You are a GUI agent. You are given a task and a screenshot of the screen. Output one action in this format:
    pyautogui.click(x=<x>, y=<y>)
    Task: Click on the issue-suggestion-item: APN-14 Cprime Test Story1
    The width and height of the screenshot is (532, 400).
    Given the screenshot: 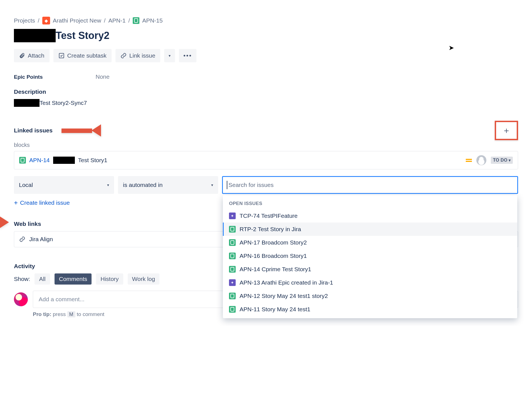 What is the action you would take?
    pyautogui.click(x=370, y=269)
    